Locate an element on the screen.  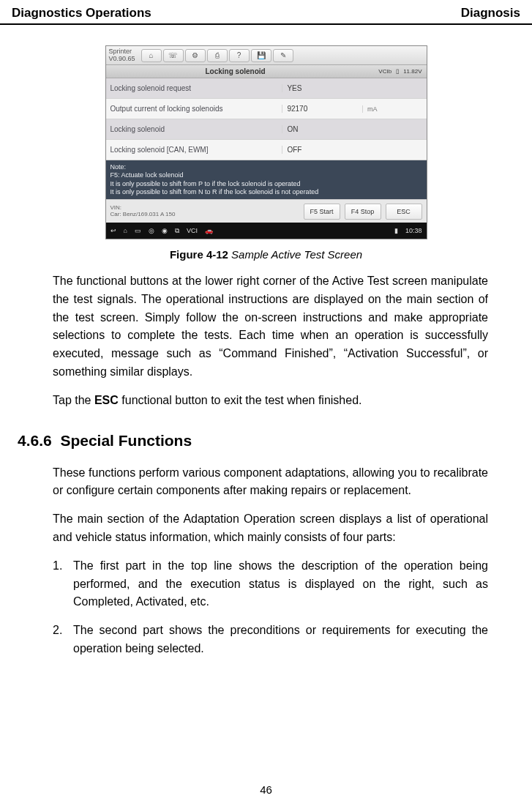
table-row: Locking solenoid ON is located at coordinates (266, 130).